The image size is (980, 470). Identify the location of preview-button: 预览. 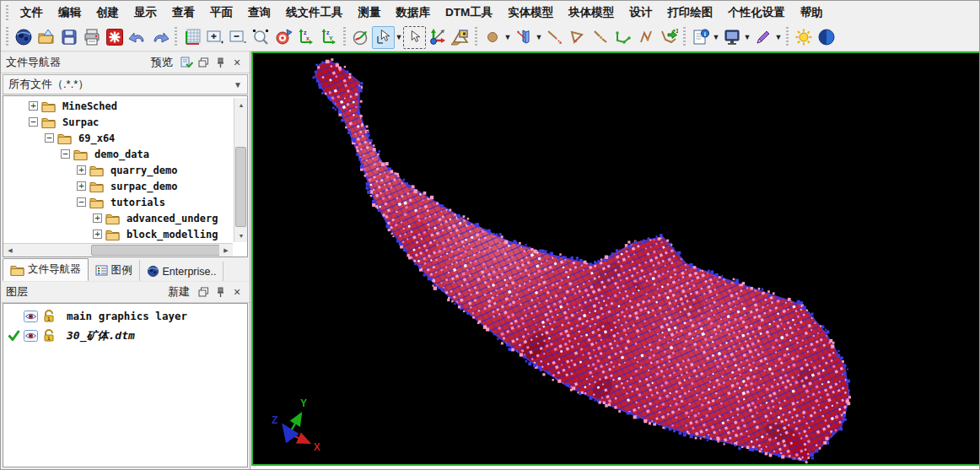
(162, 62).